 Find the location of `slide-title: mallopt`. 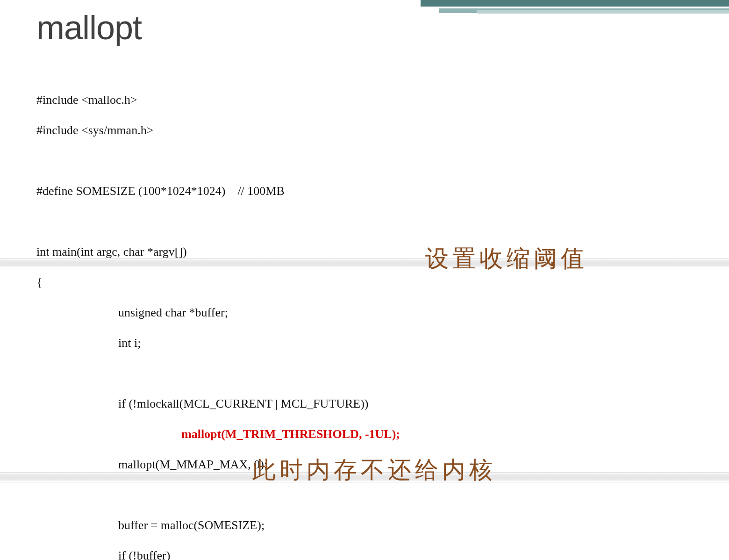

slide-title: mallopt is located at coordinates (89, 28).